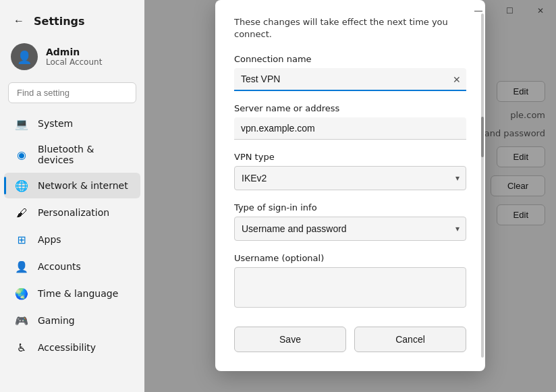 This screenshot has height=392, width=556. I want to click on save-button: Save, so click(290, 339).